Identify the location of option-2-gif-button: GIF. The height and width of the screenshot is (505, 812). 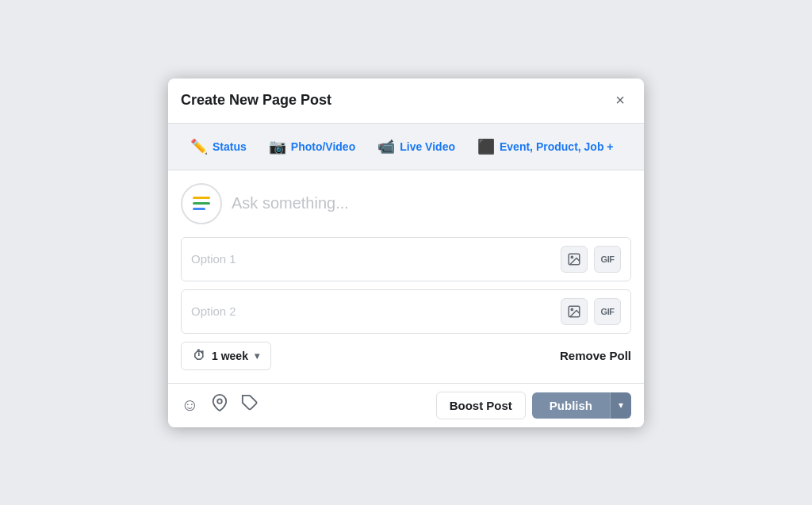
(607, 312).